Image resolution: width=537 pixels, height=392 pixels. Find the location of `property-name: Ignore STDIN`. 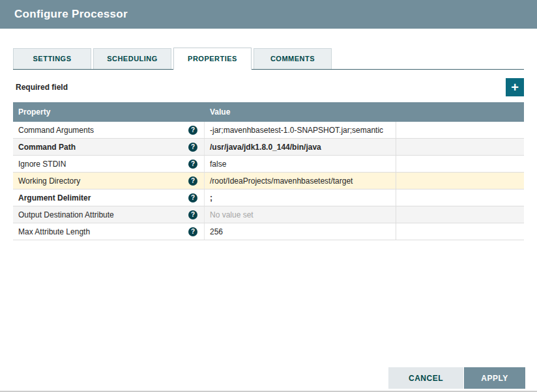

property-name: Ignore STDIN is located at coordinates (42, 164).